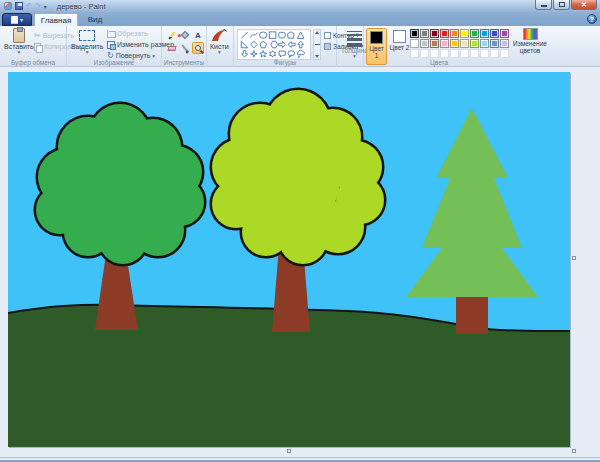  What do you see at coordinates (317, 56) in the screenshot?
I see `scroll-down-icon` at bounding box center [317, 56].